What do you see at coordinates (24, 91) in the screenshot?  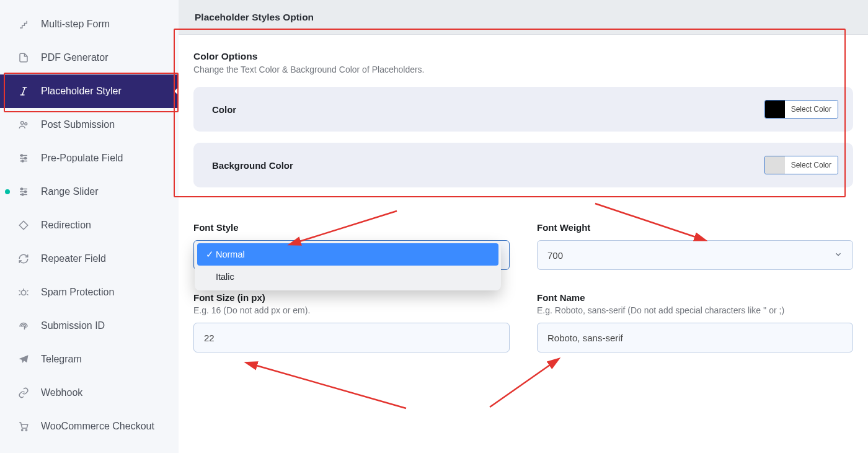 I see `italic-type-icon` at bounding box center [24, 91].